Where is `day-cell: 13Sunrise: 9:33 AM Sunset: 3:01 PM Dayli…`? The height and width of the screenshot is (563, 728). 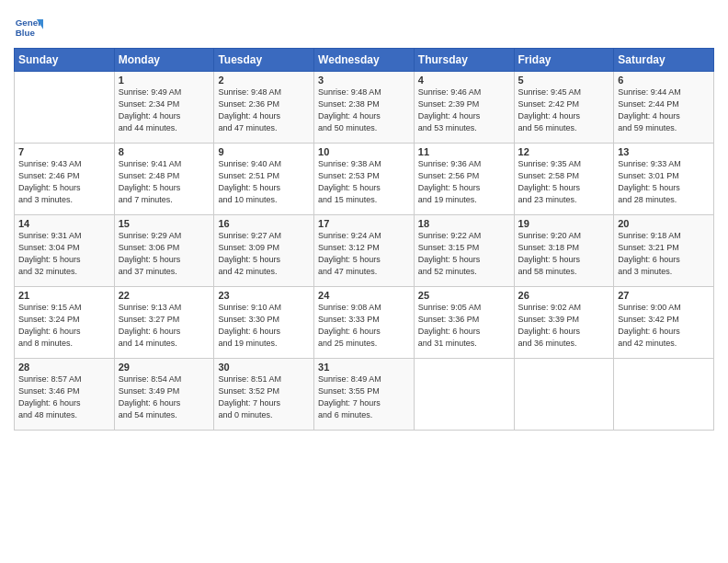 day-cell: 13Sunrise: 9:33 AM Sunset: 3:01 PM Dayli… is located at coordinates (664, 179).